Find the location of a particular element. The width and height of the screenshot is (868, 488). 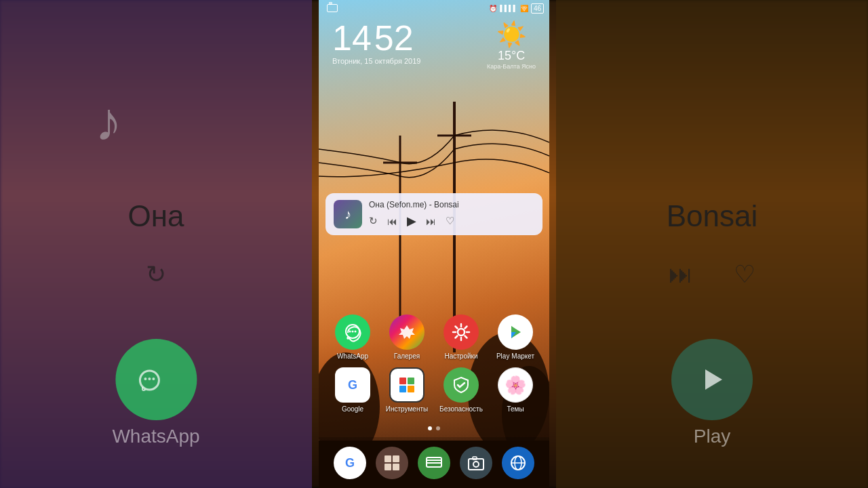

battery-label: 46 is located at coordinates (537, 8).